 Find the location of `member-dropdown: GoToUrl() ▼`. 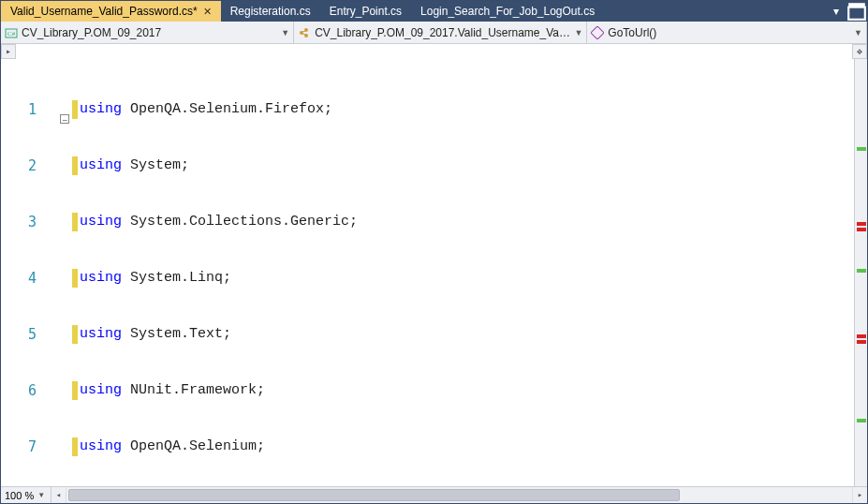

member-dropdown: GoToUrl() ▼ is located at coordinates (727, 32).